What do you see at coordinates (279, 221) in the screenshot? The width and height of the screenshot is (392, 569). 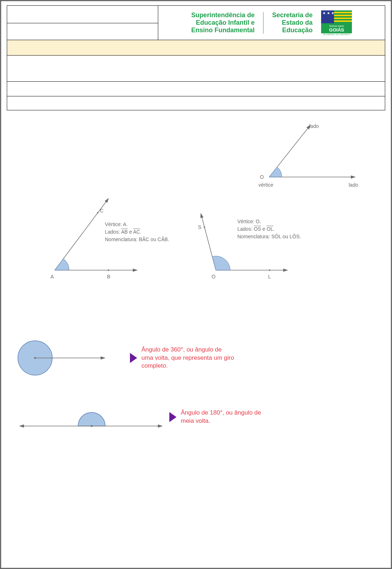 I see `angleO-line1: Vértice: O.` at bounding box center [279, 221].